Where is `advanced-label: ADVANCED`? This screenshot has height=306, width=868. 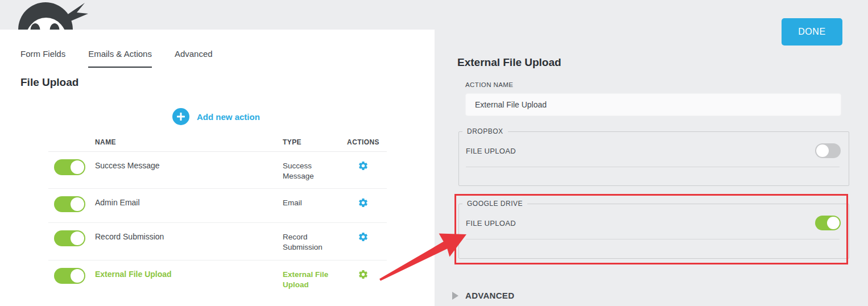 advanced-label: ADVANCED is located at coordinates (490, 296).